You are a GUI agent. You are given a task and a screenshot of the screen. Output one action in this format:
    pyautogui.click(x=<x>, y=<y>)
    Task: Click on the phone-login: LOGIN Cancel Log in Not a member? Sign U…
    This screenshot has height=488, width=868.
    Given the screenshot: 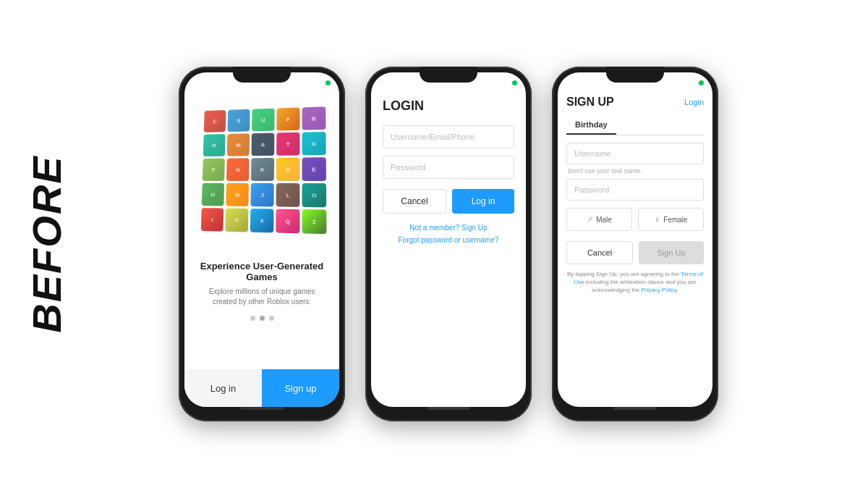 What is the action you would take?
    pyautogui.click(x=448, y=244)
    